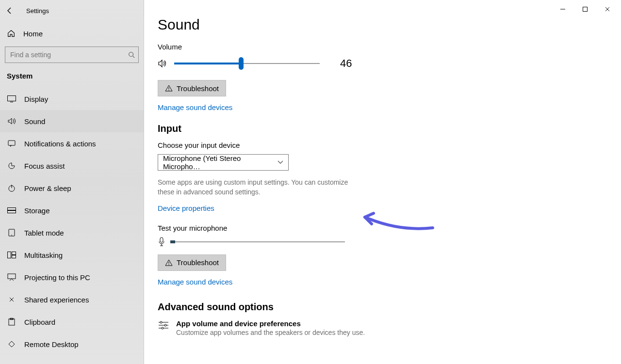  I want to click on sidebar-home-label: Home, so click(33, 34).